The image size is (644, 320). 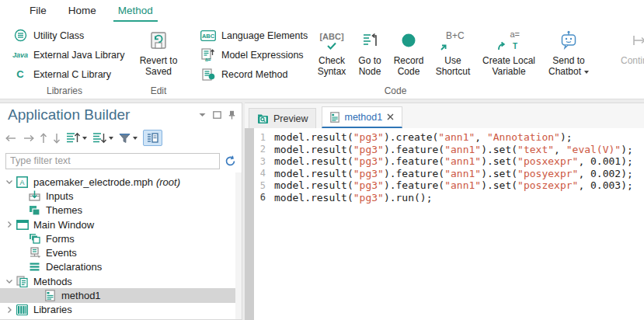 I want to click on tree-item-methods: Methods, so click(x=121, y=281).